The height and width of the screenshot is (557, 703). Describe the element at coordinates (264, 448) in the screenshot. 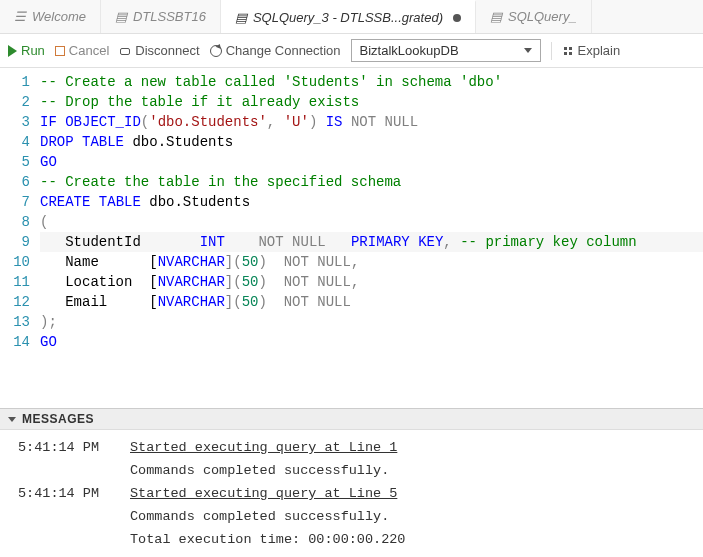

I see `message-text-link: Started executing query at Line 1` at that location.